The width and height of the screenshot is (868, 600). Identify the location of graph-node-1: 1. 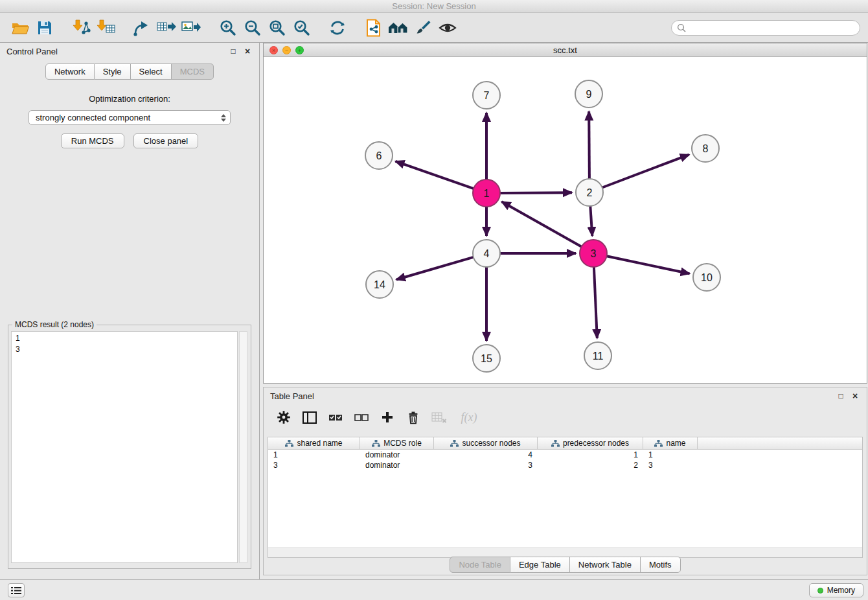
(486, 193).